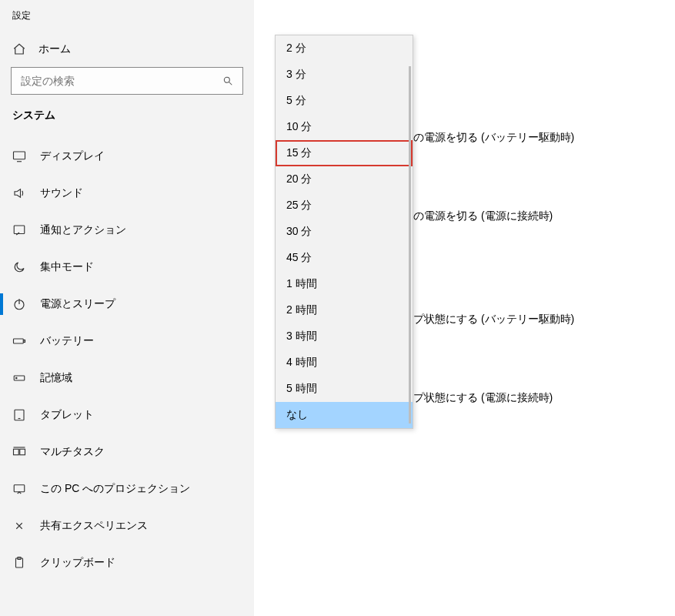 The height and width of the screenshot is (616, 675). What do you see at coordinates (122, 81) in the screenshot?
I see `search-input` at bounding box center [122, 81].